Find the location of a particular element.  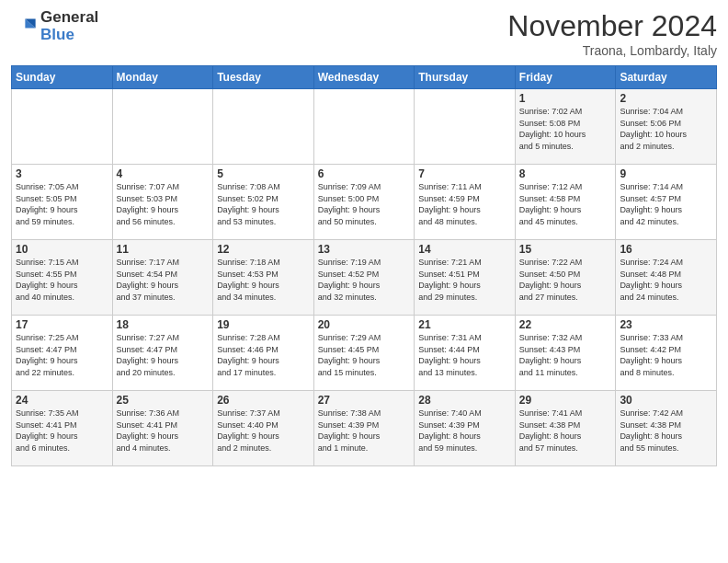

day-info: Sunrise: 7:25 AM Sunset: 4:47 PM Dayligh… is located at coordinates (63, 355).